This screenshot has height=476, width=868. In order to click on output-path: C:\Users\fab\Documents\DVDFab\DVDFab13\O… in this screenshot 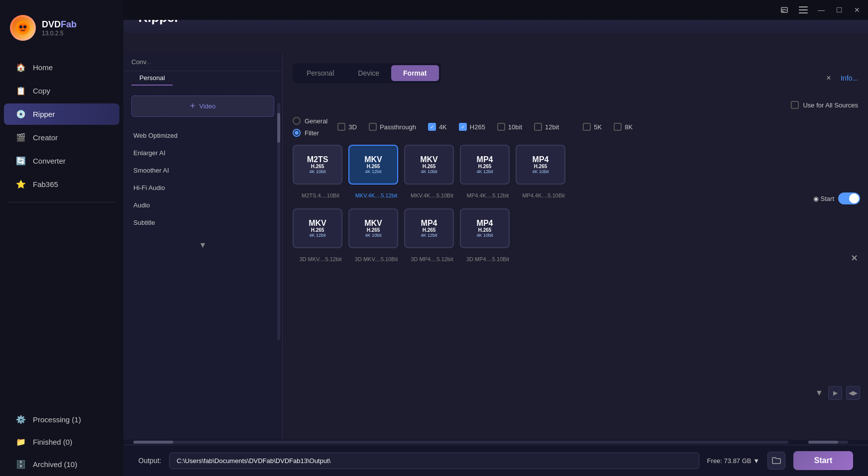, I will do `click(434, 461)`.